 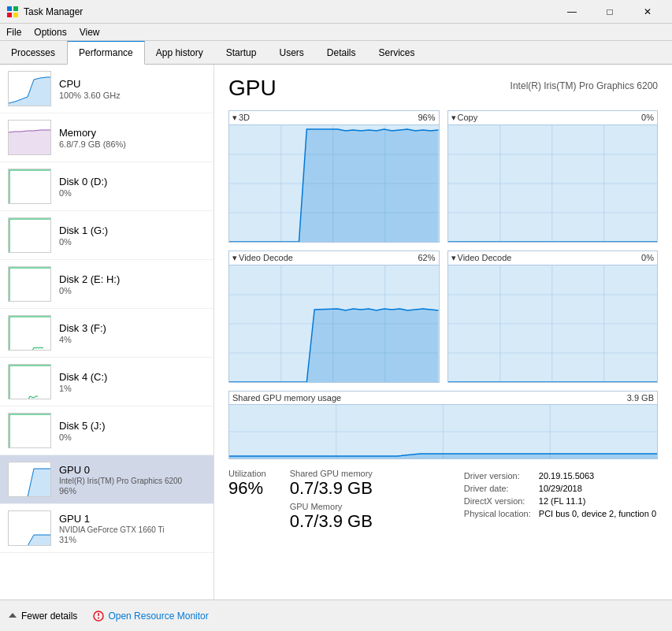 What do you see at coordinates (13, 616) in the screenshot?
I see `chevron-up-icon` at bounding box center [13, 616].